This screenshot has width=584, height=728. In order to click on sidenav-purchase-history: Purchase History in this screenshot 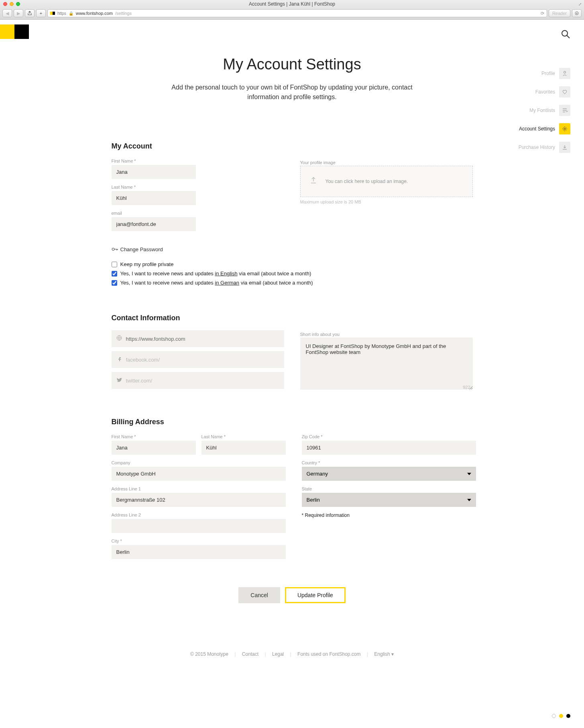, I will do `click(544, 147)`.